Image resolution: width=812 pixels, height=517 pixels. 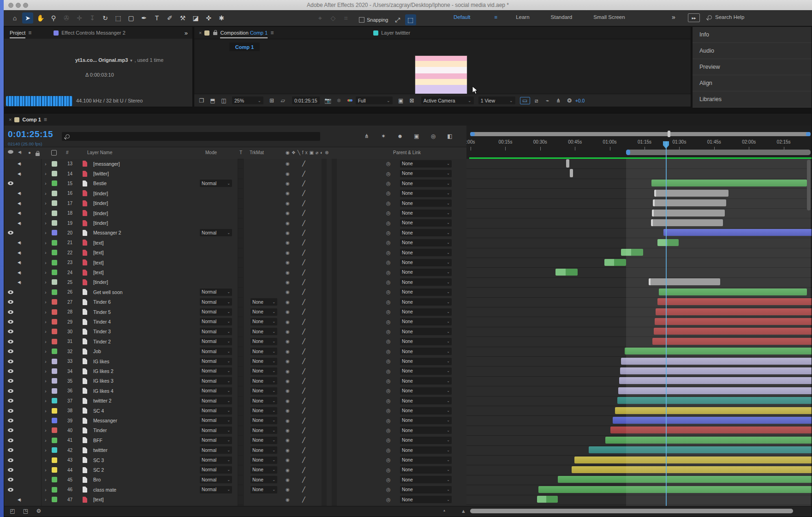 I want to click on motion-blur-icon: ◎, so click(x=433, y=136).